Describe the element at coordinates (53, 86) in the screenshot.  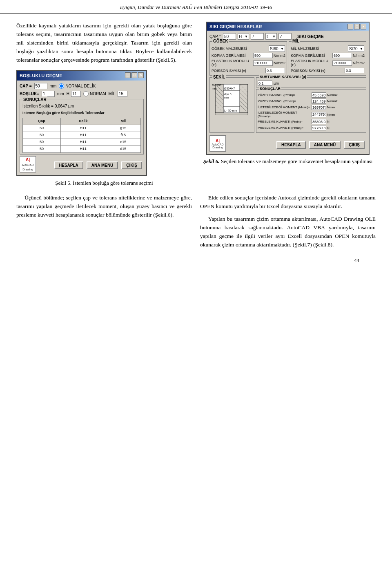
I see `cap-unit: mm` at that location.